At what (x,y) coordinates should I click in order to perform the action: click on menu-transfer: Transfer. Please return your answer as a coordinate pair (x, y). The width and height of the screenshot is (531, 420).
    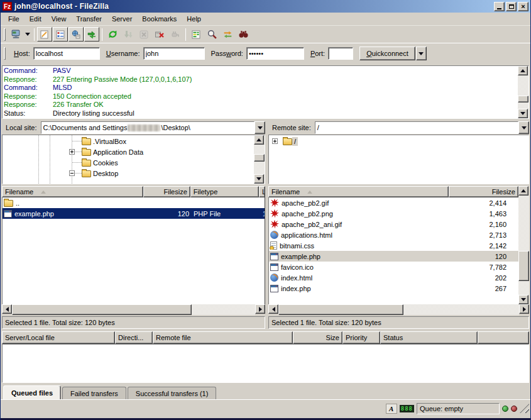
    Looking at the image, I should click on (89, 19).